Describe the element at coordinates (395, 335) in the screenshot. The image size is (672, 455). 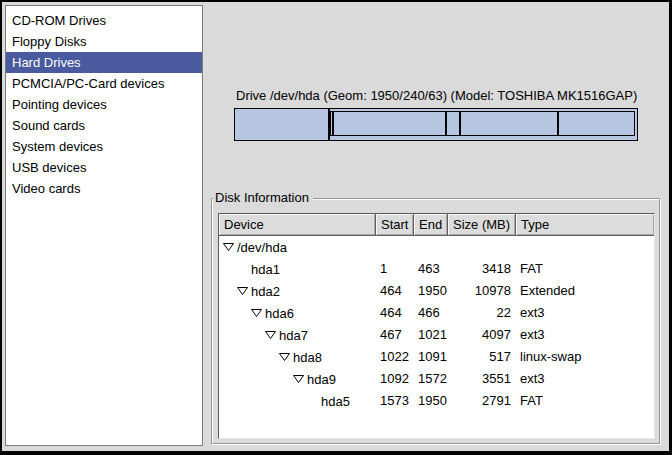
I see `start-cell: 467` at that location.